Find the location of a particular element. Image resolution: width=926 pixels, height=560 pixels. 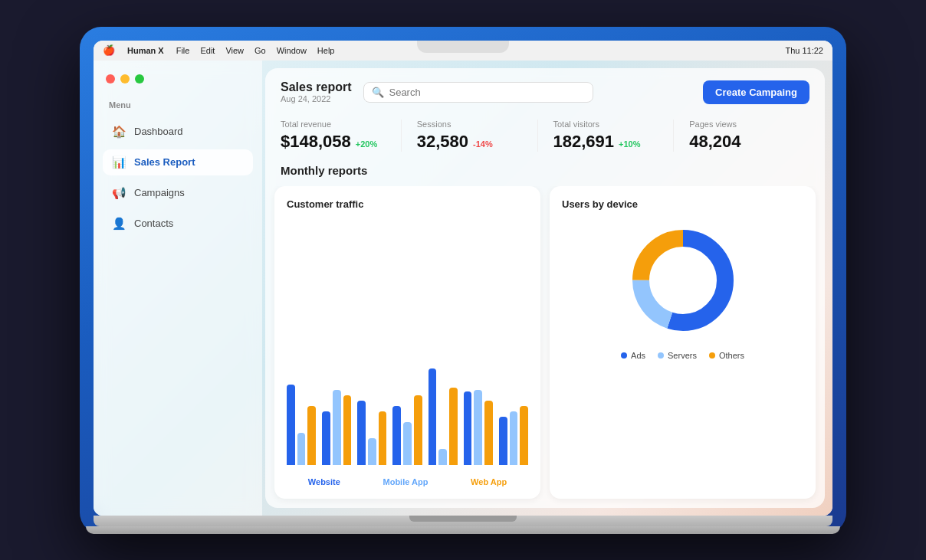

maximize-button is located at coordinates (140, 79).